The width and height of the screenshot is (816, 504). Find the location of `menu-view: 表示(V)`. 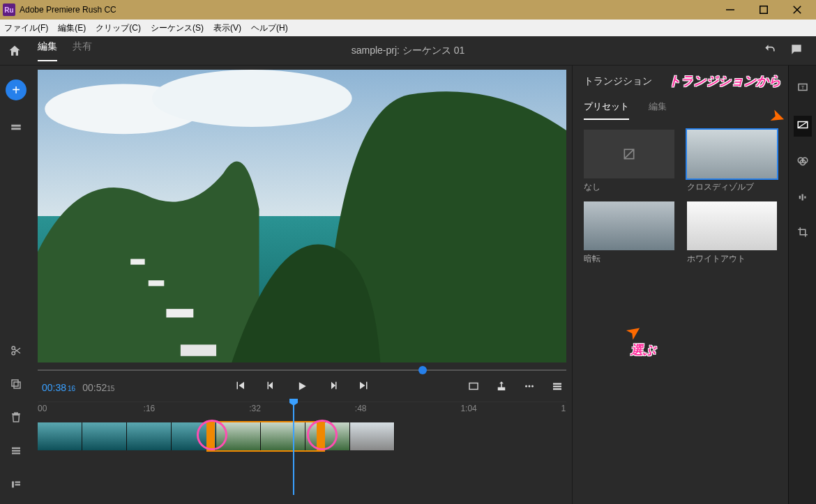

menu-view: 表示(V) is located at coordinates (227, 28).